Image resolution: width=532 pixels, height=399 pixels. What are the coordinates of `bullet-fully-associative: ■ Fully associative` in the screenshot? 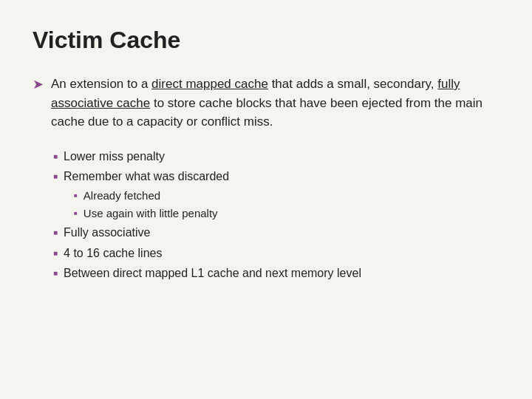 It's located at (276, 232).